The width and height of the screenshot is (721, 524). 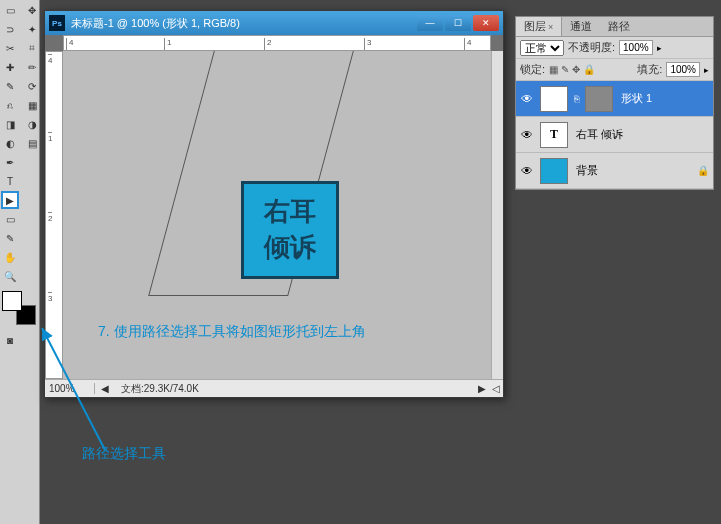 What do you see at coordinates (614, 99) in the screenshot?
I see `layer-row-shape1: 👁 ⎘ 形状 1` at bounding box center [614, 99].